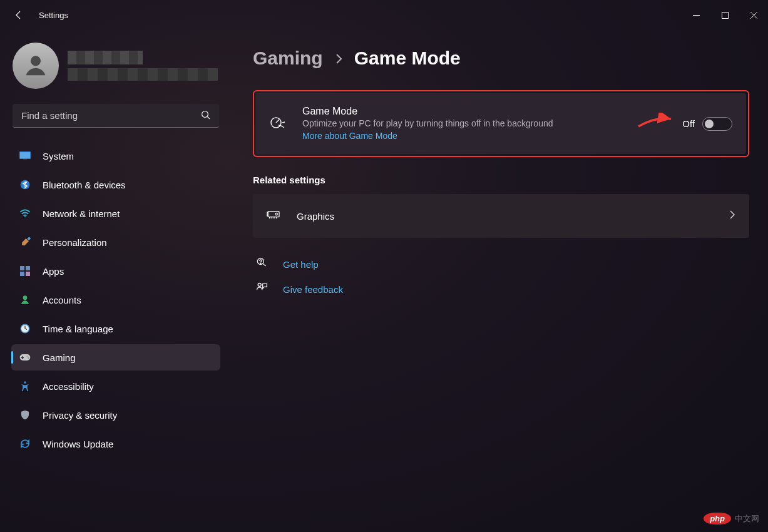 The height and width of the screenshot is (532, 768). What do you see at coordinates (58, 156) in the screenshot?
I see `sidebar-item-label: System` at bounding box center [58, 156].